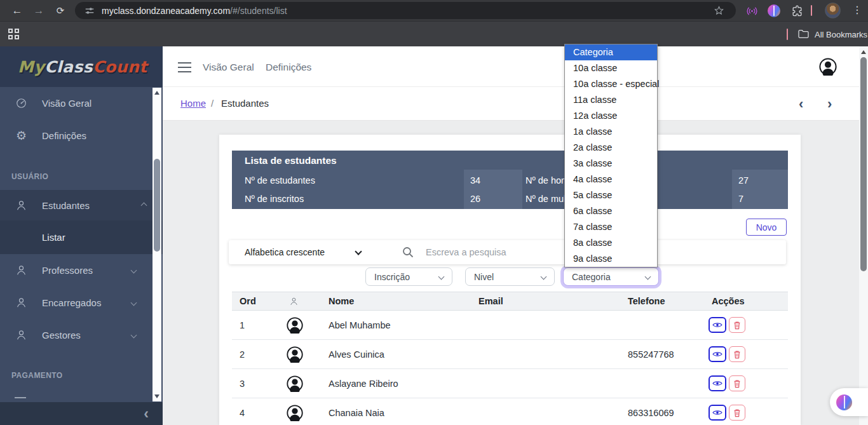  Describe the element at coordinates (611, 227) in the screenshot. I see `dropdown-option: 7a classe` at that location.